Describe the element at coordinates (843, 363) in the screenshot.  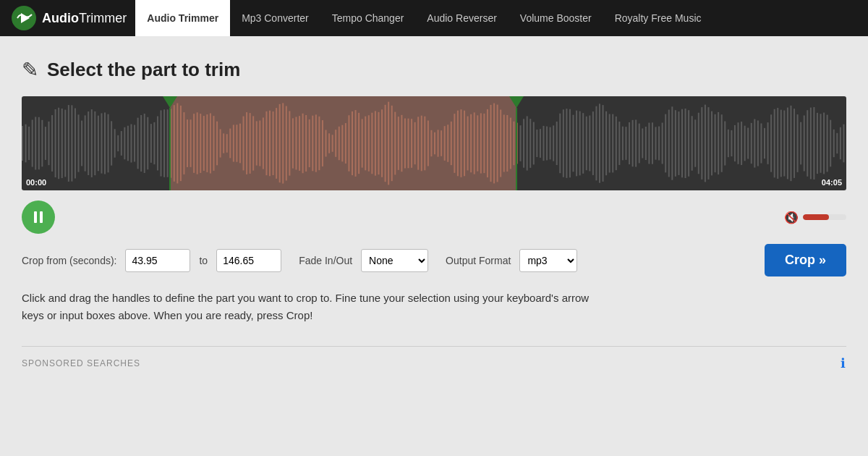
I see `info-icon: ℹ` at that location.